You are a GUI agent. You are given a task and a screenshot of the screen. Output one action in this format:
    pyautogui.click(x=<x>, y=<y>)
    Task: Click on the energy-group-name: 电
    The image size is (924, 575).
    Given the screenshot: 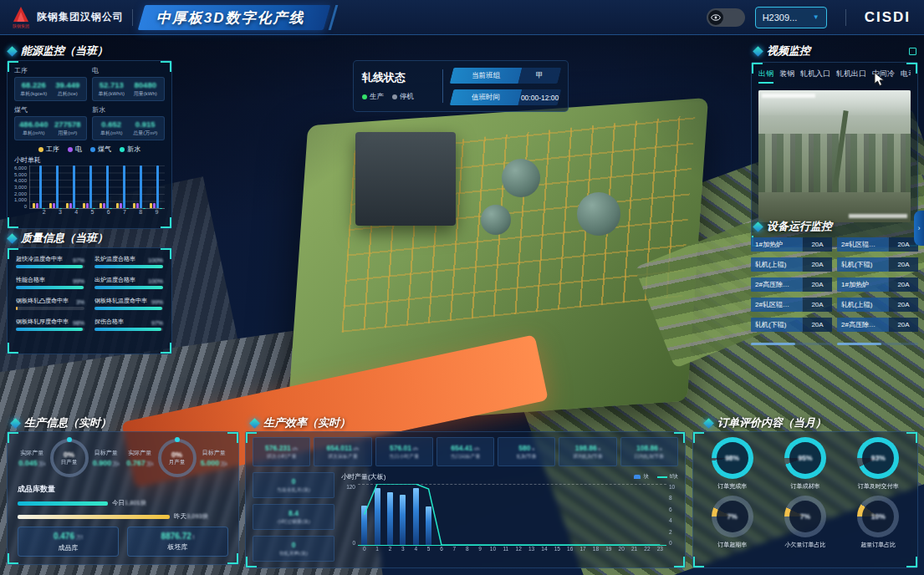 What is the action you would take?
    pyautogui.click(x=129, y=70)
    